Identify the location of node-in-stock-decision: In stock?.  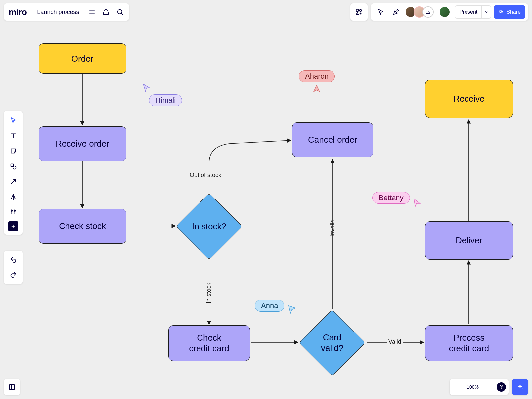
(209, 226).